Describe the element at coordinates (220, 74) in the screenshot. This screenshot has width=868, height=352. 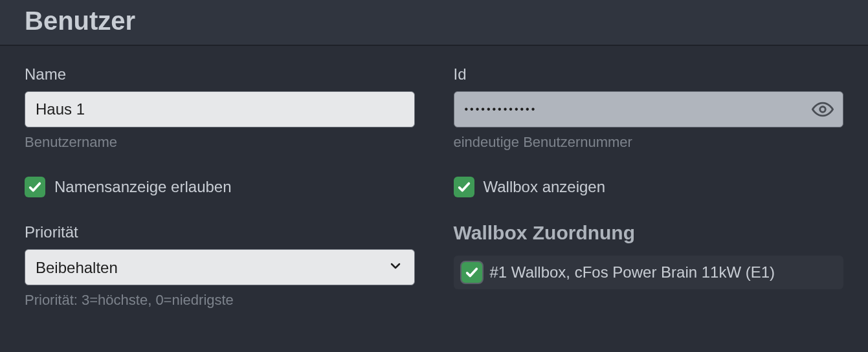
I see `name-label: Name` at that location.